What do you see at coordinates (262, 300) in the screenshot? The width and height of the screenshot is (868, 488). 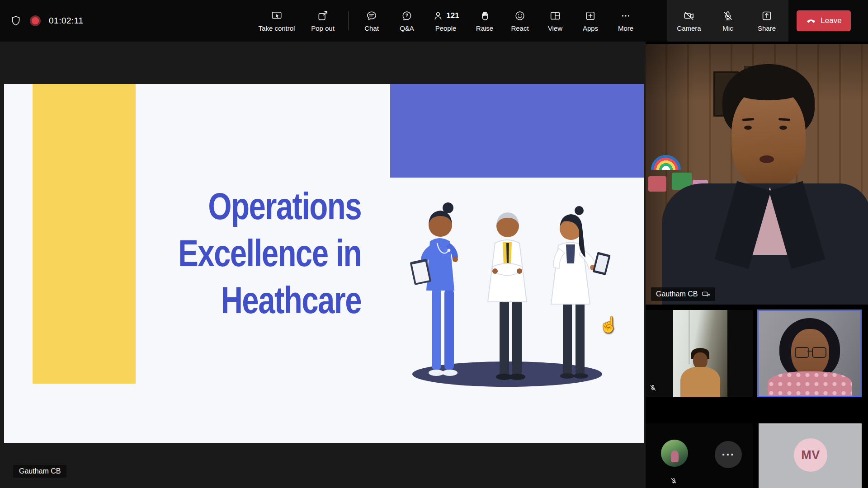 I see `slide-title-line-3: Heathcare` at bounding box center [262, 300].